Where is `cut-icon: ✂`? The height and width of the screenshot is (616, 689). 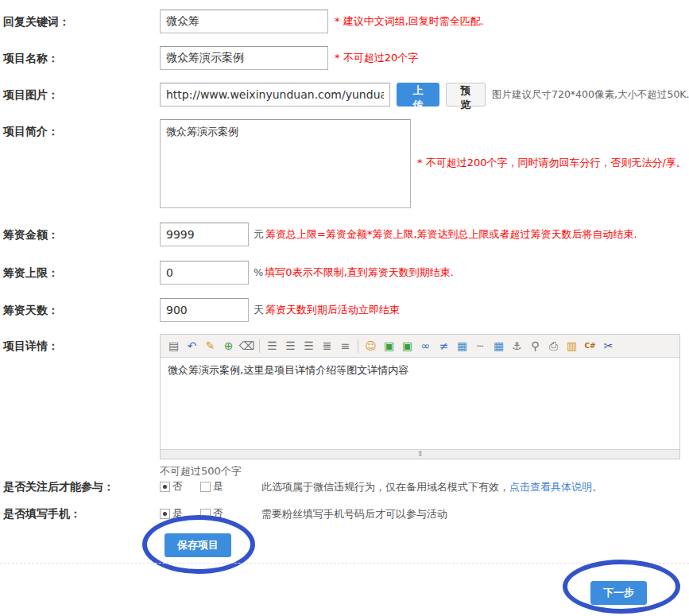
cut-icon: ✂ is located at coordinates (609, 346).